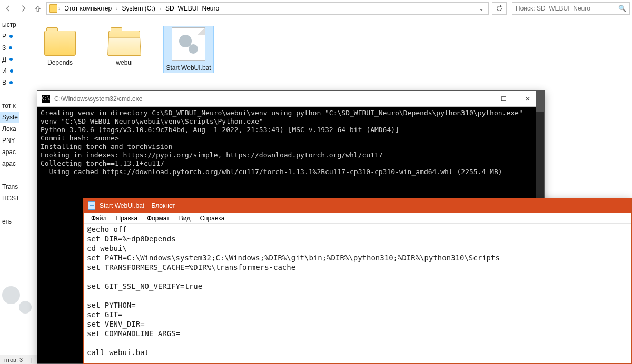  I want to click on search-box: 🔍, so click(571, 8).